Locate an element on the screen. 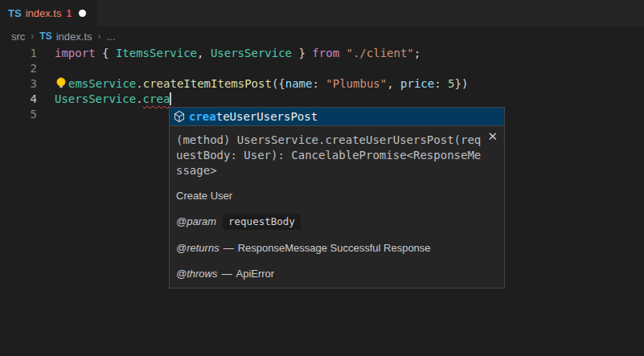 This screenshot has width=644, height=356. suggestion-rest-text: teUserUsersPost is located at coordinates (267, 117).